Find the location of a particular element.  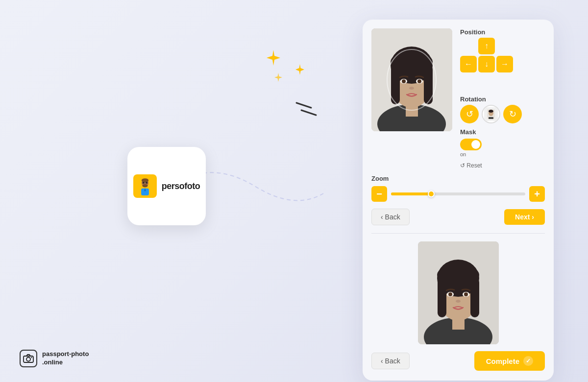

logo-name: persofoto is located at coordinates (181, 186).